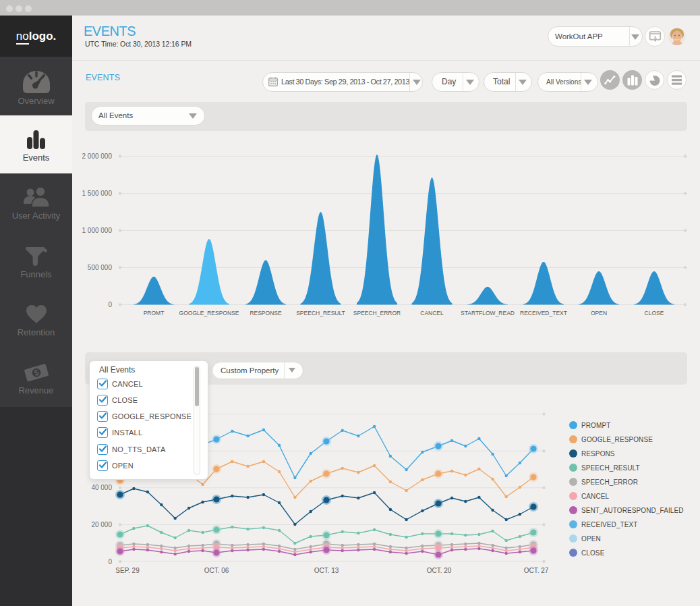 This screenshot has width=700, height=606. What do you see at coordinates (266, 313) in the screenshot?
I see `svg-text: RESPONSE` at bounding box center [266, 313].